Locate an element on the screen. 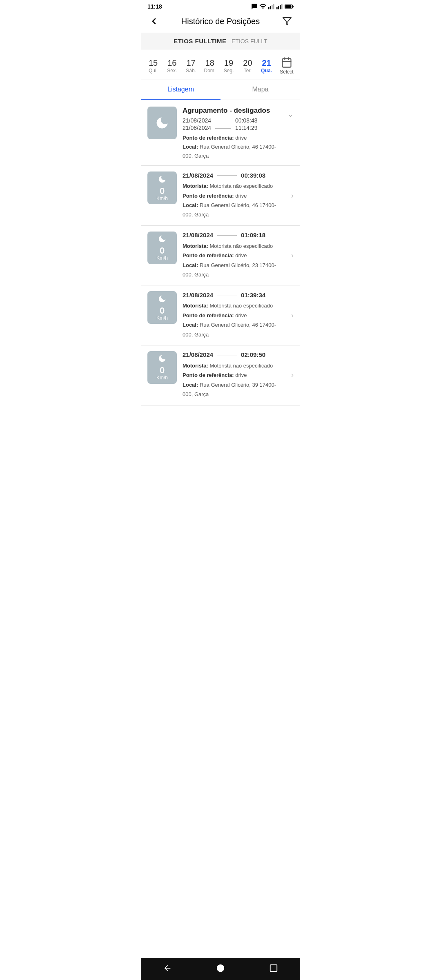 The width and height of the screenshot is (441, 980). ponto-value-2: drive is located at coordinates (241, 315).